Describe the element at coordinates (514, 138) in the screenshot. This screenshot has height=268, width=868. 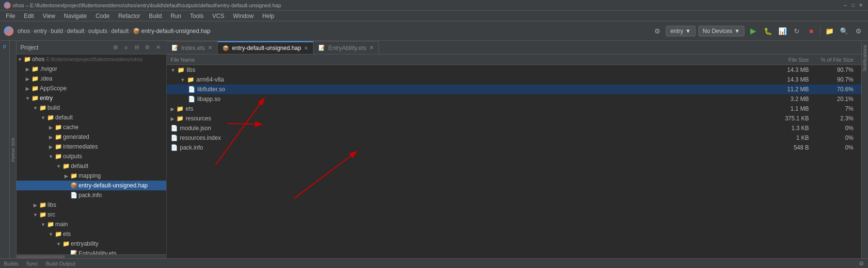
I see `file-row-resources-index: 📄 resources.index 1 KB 0%` at that location.